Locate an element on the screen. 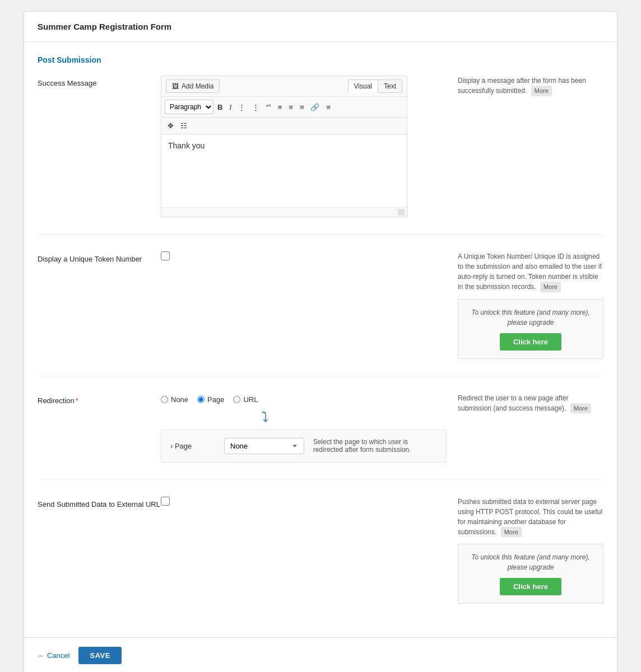  align-left-button: ≡ is located at coordinates (280, 108).